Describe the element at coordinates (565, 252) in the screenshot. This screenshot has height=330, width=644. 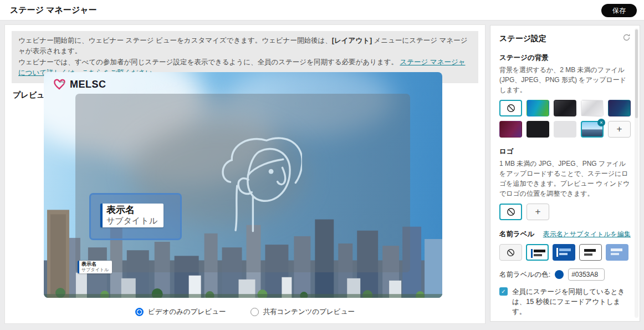
I see `name-label-style-options` at that location.